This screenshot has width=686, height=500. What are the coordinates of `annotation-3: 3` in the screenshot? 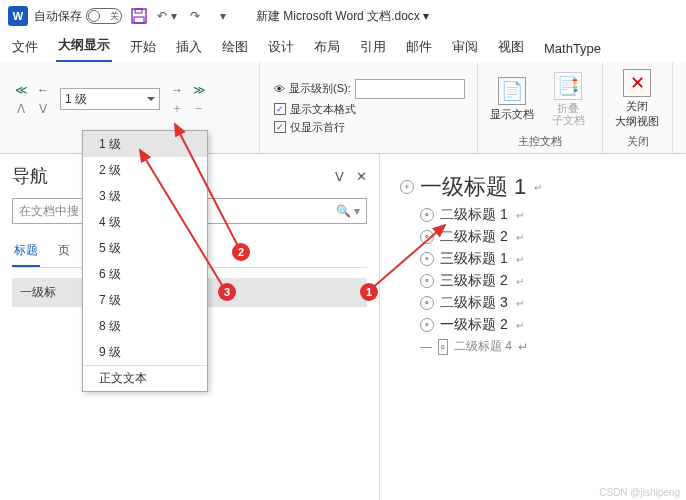 It's located at (227, 292).